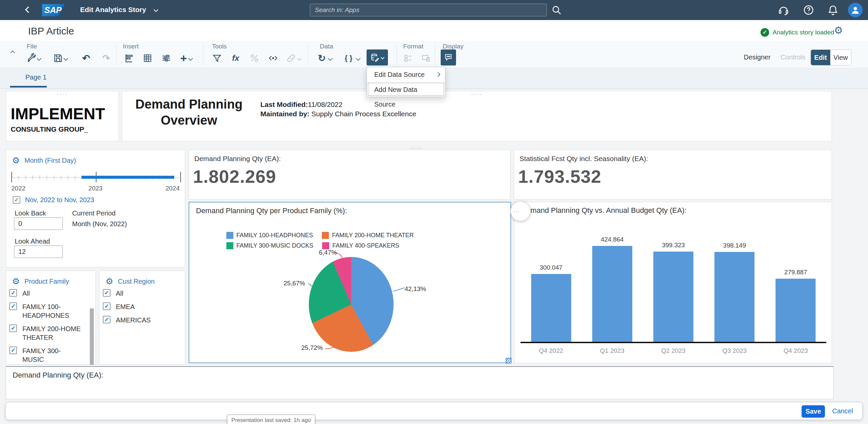 The width and height of the screenshot is (868, 424). What do you see at coordinates (368, 235) in the screenshot?
I see `legend-item: FAMILY 200-HOME THEATER` at bounding box center [368, 235].